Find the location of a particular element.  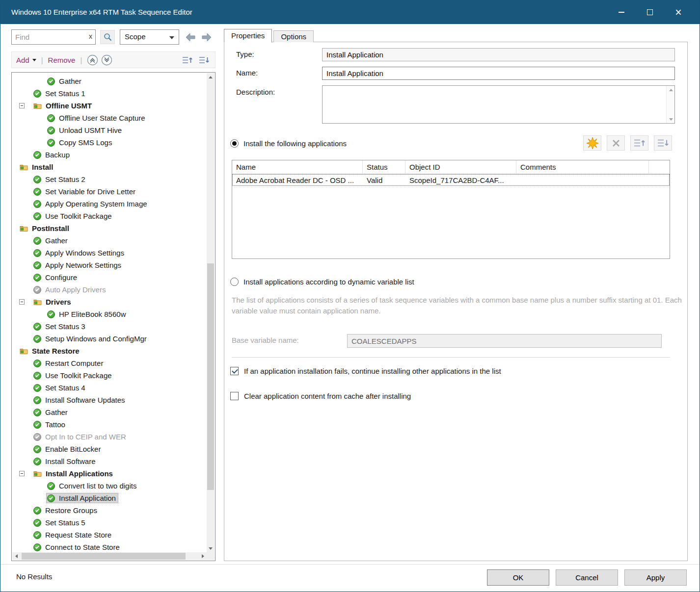

folder-icon is located at coordinates (24, 229).